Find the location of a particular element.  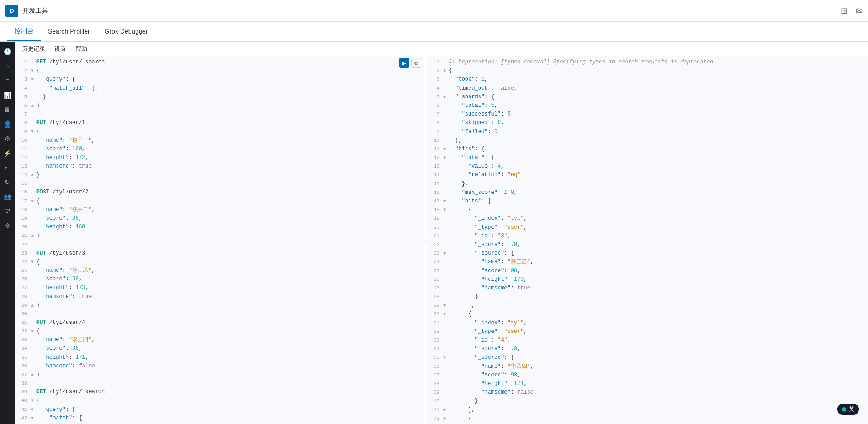

sidebar-icon-users: 👥 is located at coordinates (7, 197).